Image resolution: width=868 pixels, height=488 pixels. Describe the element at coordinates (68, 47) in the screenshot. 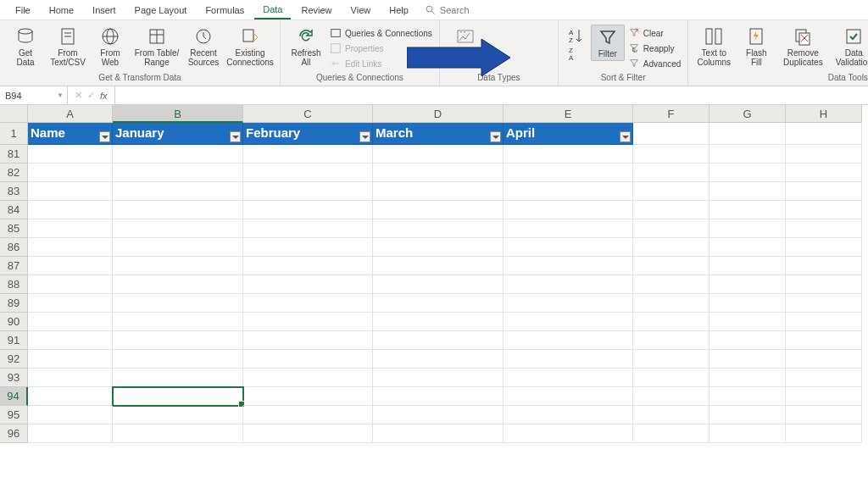

I see `from-text-csv-button: From Text/CSV` at that location.